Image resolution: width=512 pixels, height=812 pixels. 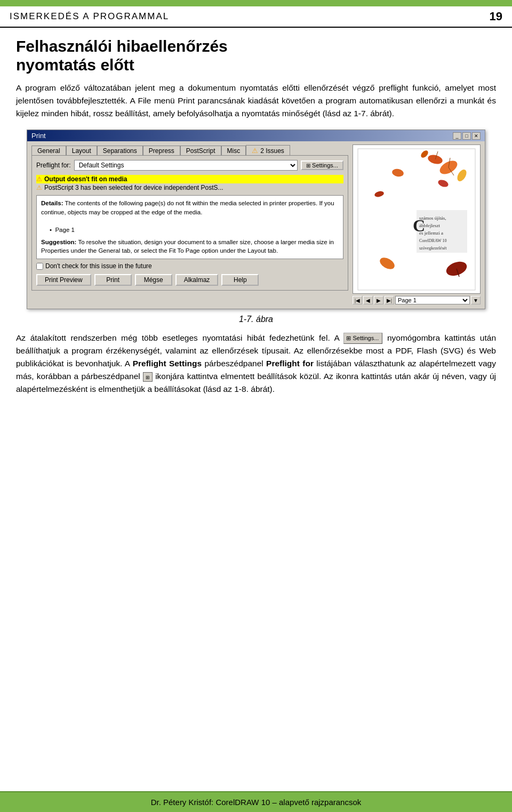 What do you see at coordinates (99, 266) in the screenshot?
I see `dont-check-label: Don't check for this issue in the future` at bounding box center [99, 266].